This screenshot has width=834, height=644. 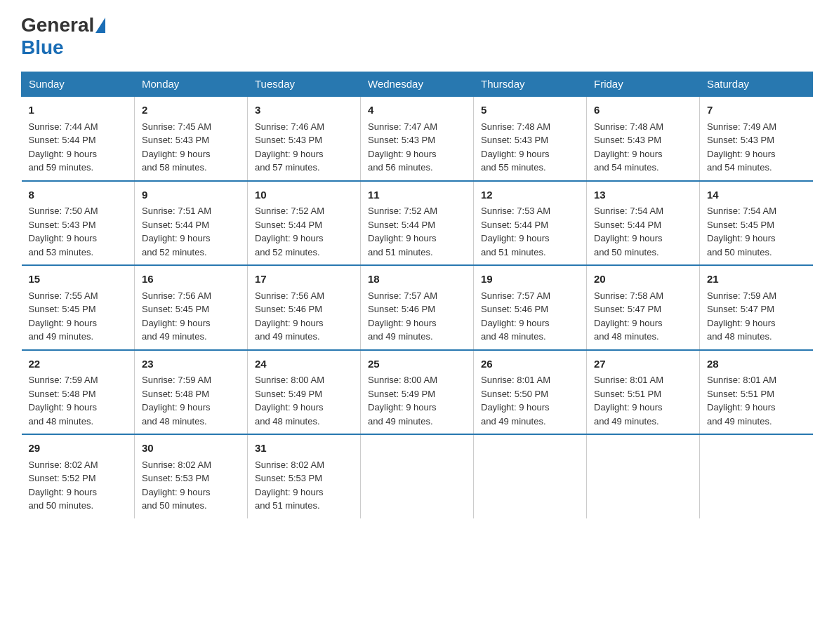 What do you see at coordinates (289, 478) in the screenshot?
I see `day-sunset: Sunset: 5:53 PM` at bounding box center [289, 478].